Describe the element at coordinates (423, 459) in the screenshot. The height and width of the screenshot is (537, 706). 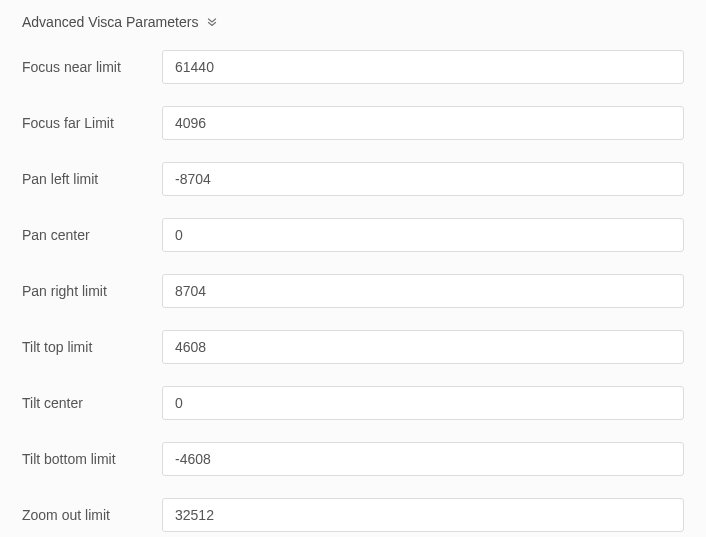
I see `tilt-bottom-limit-input` at that location.